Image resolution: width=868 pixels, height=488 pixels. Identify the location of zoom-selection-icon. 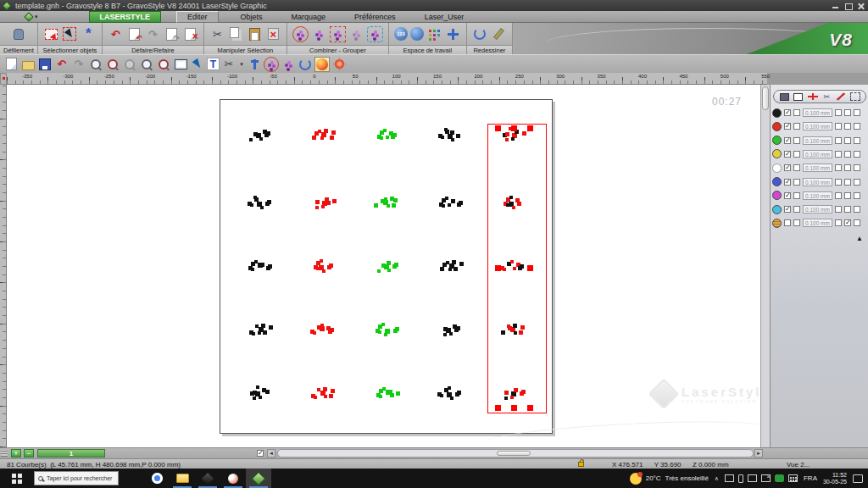
(164, 64).